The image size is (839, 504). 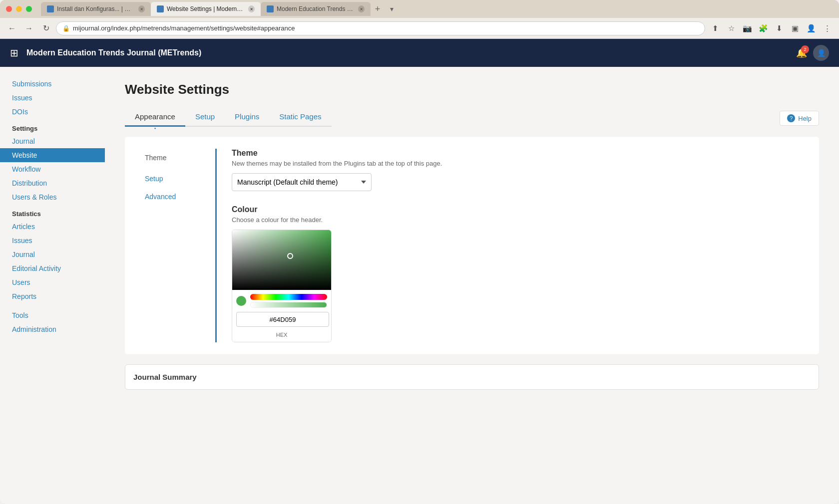 What do you see at coordinates (827, 28) in the screenshot?
I see `menu-icon: ⋮` at bounding box center [827, 28].